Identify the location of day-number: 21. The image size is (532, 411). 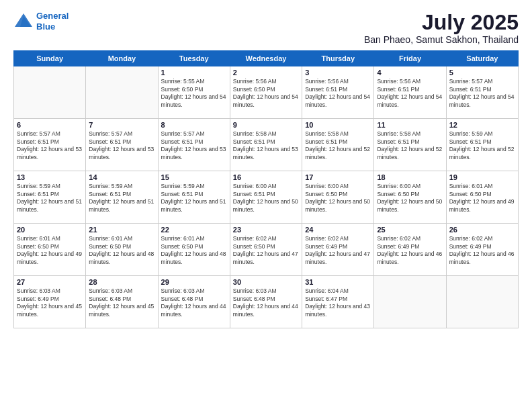
(122, 230).